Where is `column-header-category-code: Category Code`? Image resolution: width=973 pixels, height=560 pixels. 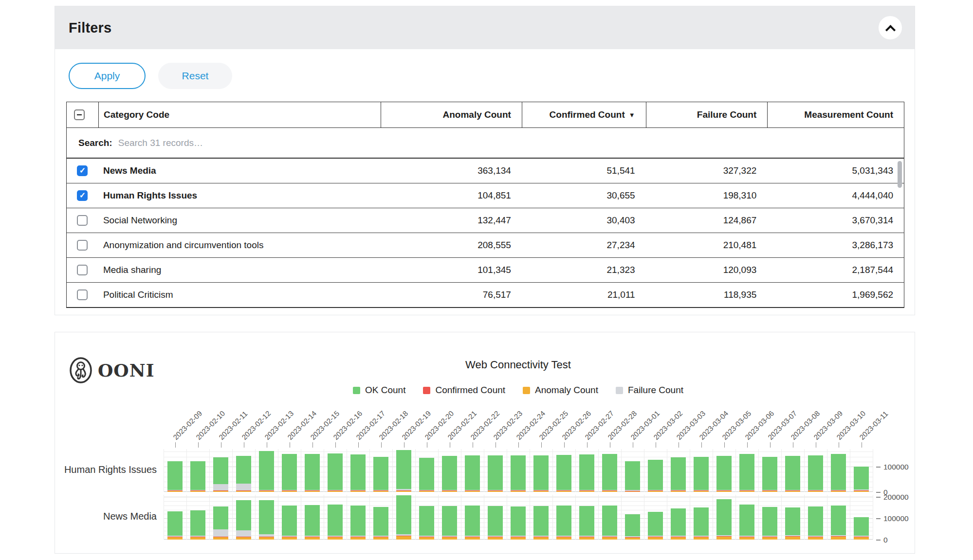 column-header-category-code: Category Code is located at coordinates (239, 115).